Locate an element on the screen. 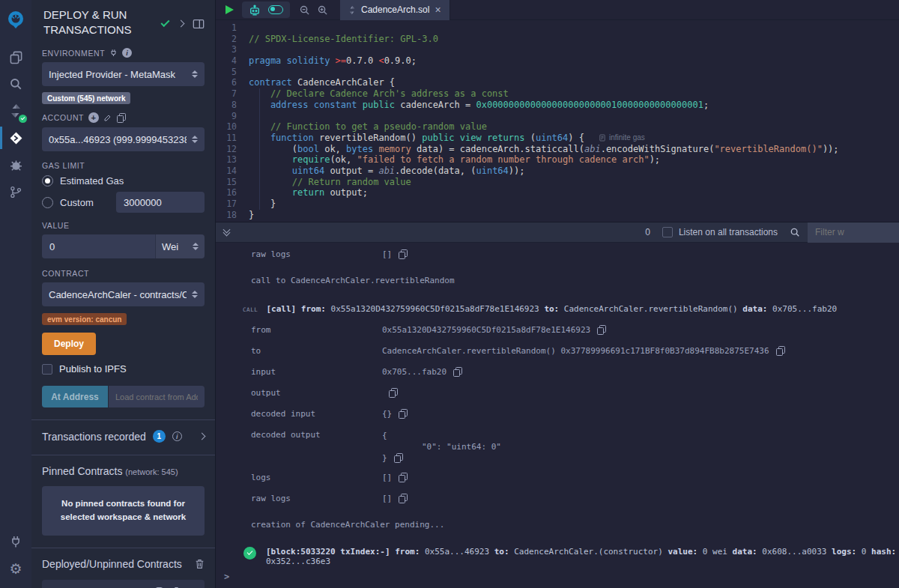  deploy-run-icon is located at coordinates (16, 138).